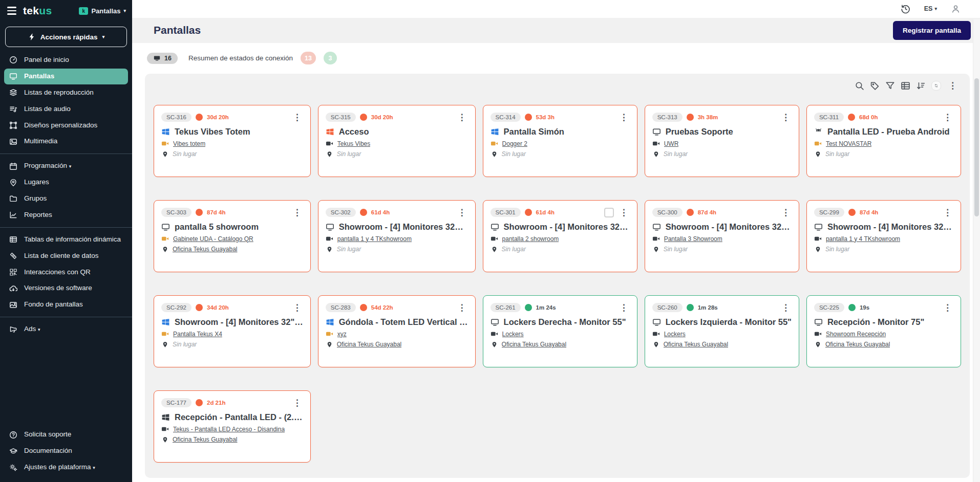 This screenshot has width=980, height=482. Describe the element at coordinates (66, 141) in the screenshot. I see `sidebar-item-multimedia: Multimedia` at that location.